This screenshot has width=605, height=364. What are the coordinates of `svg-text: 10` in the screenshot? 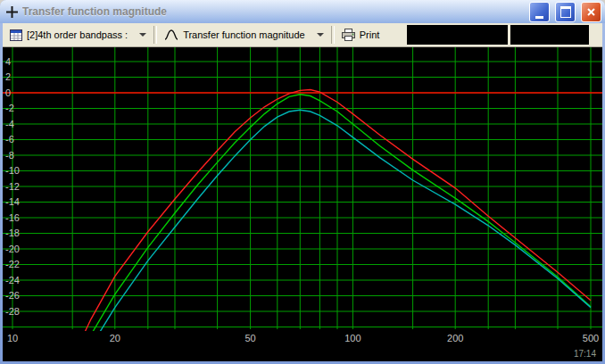 It's located at (12, 338).